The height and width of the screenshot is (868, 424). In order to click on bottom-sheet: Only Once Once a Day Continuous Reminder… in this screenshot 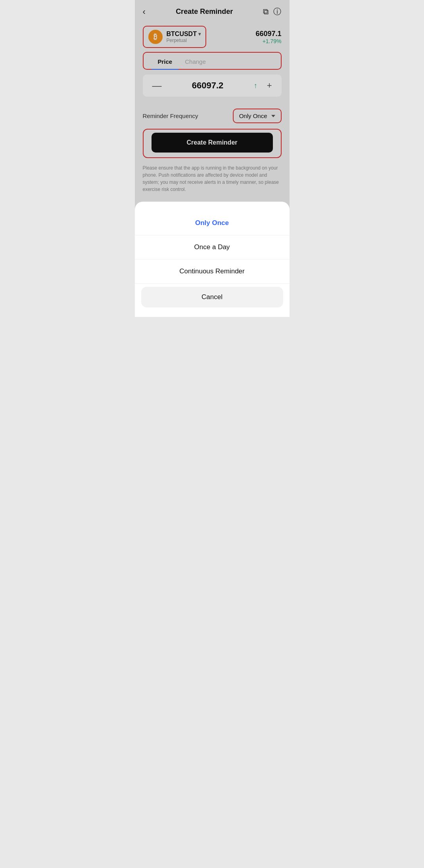, I will do `click(212, 259)`.